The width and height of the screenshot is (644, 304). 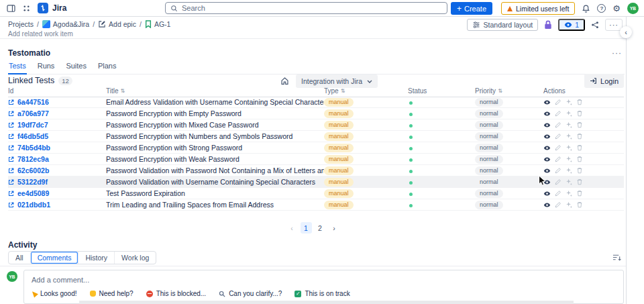 I want to click on eye-icon, so click(x=547, y=193).